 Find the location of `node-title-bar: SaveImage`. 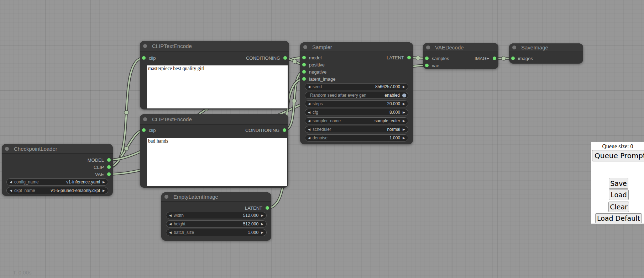

node-title-bar: SaveImage is located at coordinates (546, 48).